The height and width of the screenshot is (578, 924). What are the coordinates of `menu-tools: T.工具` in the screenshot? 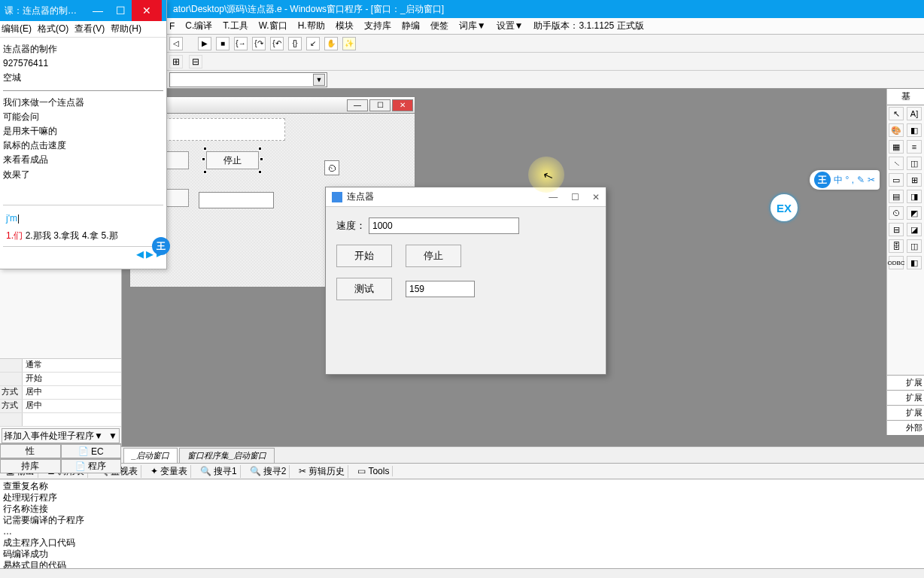 It's located at (235, 26).